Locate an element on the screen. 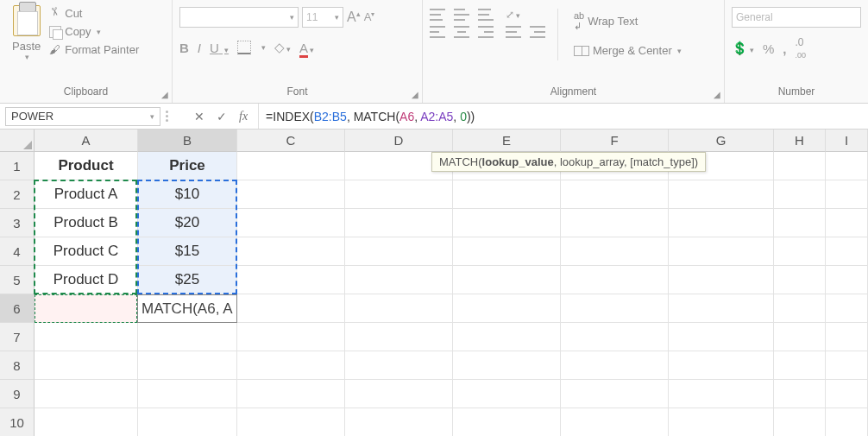 This screenshot has height=436, width=868. italic-button: I is located at coordinates (199, 48).